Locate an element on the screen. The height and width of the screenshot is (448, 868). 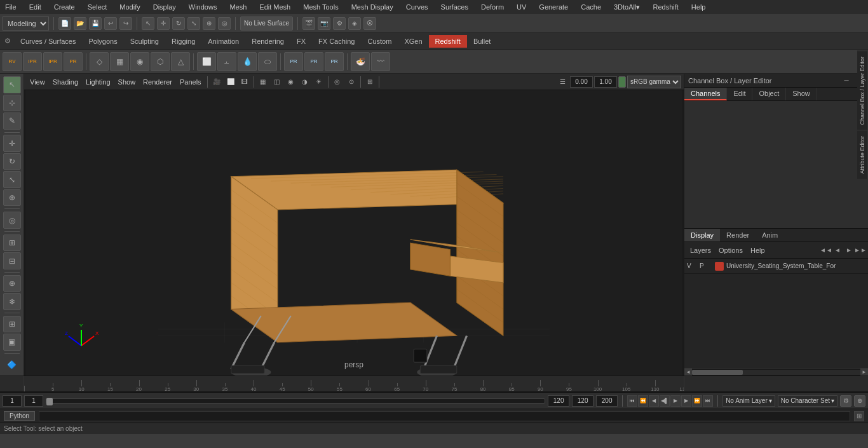
tab-redshift: Redshift is located at coordinates (448, 41).